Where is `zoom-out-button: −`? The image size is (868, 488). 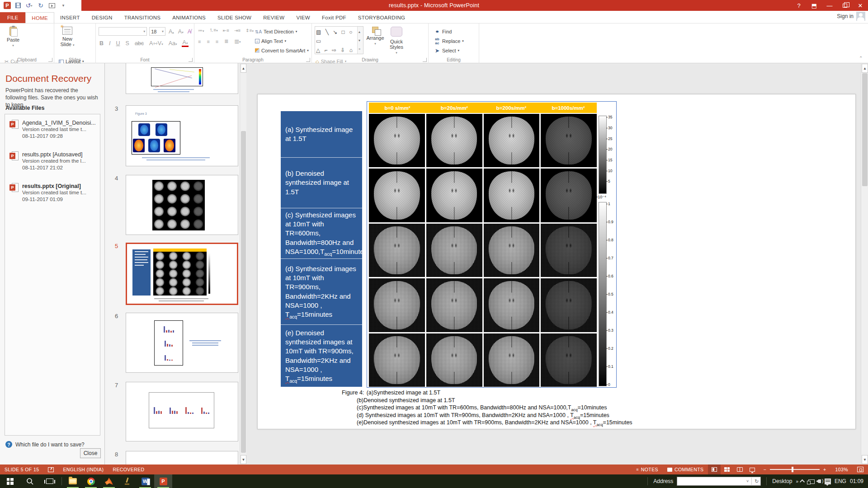 zoom-out-button: − is located at coordinates (762, 469).